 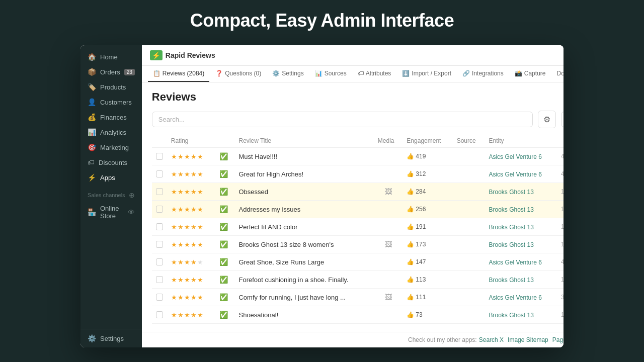 I want to click on sidebar-item-home: 🏠 Home, so click(x=111, y=57).